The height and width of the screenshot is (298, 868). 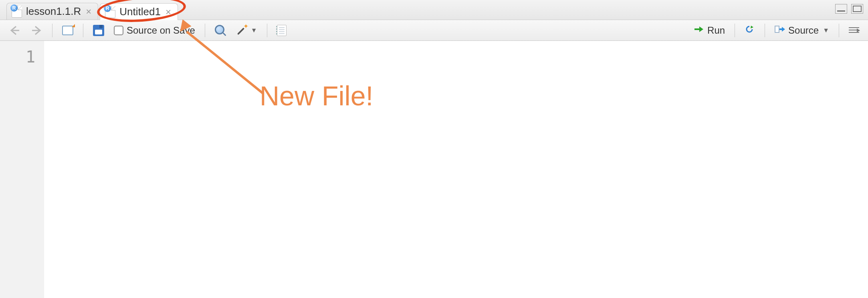 I want to click on tab-label: Untitled1, so click(x=140, y=12).